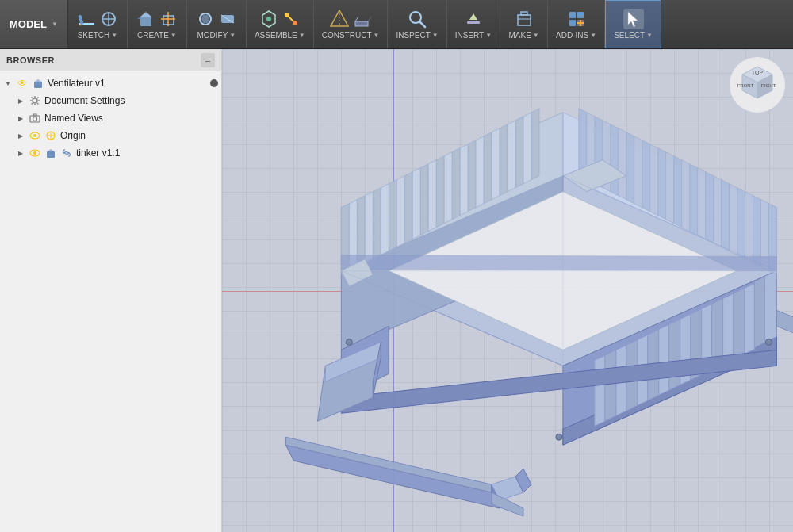 Image resolution: width=793 pixels, height=532 pixels. I want to click on tree-item-doc-settings: ▶, so click(117, 101).